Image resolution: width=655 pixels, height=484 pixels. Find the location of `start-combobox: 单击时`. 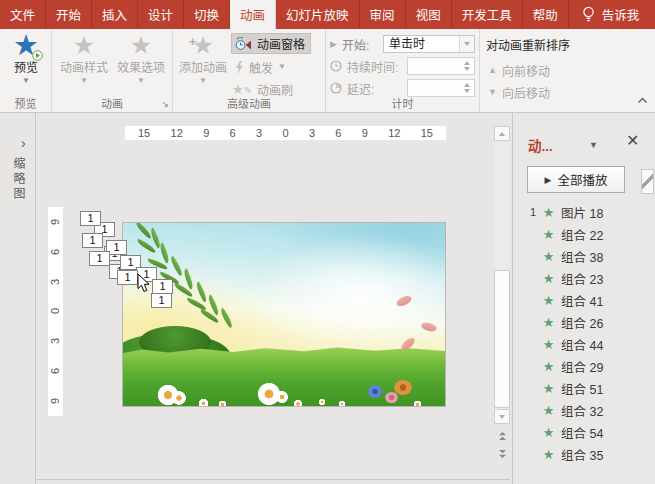

start-combobox: 单击时 is located at coordinates (429, 44).